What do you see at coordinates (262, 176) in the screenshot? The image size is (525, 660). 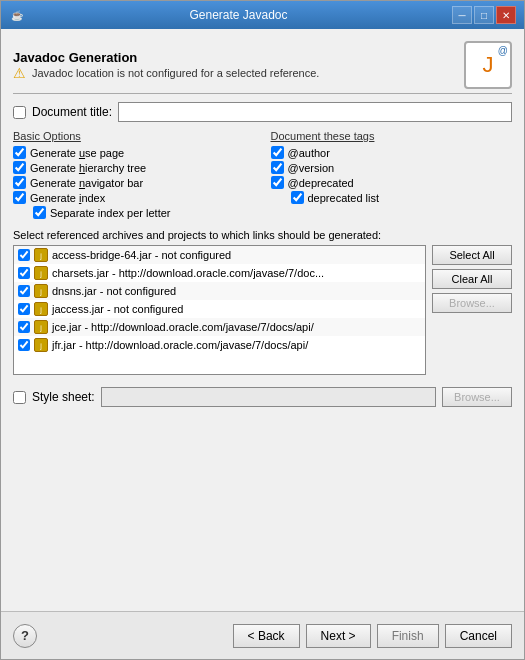 I see `options-columns: Basic Options Generate use page Generate…` at bounding box center [262, 176].